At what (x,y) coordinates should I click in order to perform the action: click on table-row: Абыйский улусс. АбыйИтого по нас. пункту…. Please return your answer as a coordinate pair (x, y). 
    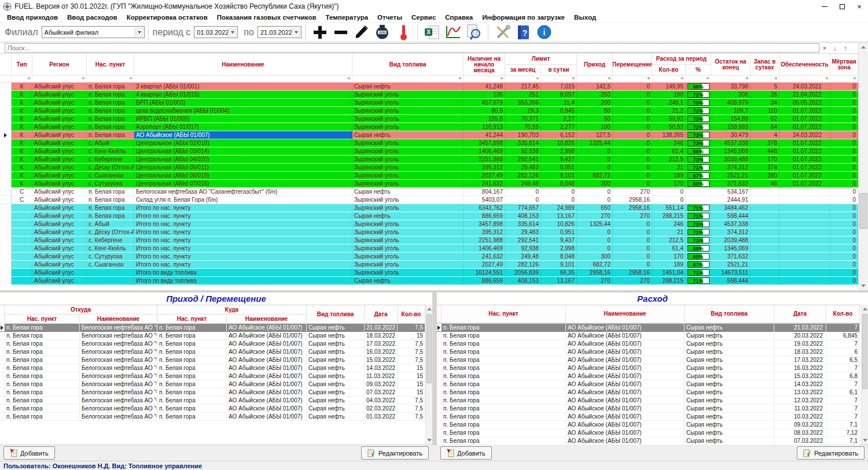
    Looking at the image, I should click on (429, 224).